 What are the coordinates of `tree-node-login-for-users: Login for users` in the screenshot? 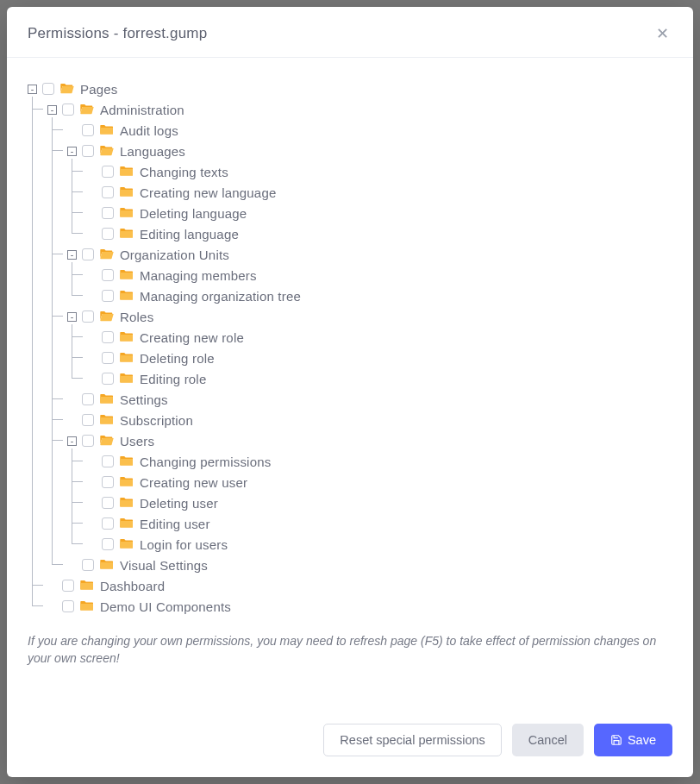 It's located at (379, 544).